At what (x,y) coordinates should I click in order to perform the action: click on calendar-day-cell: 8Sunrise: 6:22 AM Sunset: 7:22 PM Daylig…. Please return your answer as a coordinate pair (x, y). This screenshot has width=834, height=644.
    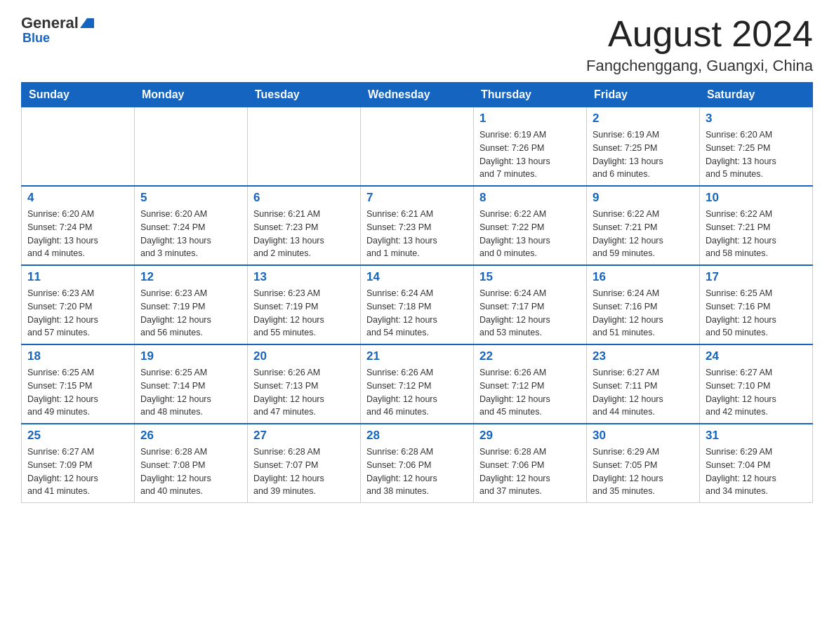
    Looking at the image, I should click on (531, 226).